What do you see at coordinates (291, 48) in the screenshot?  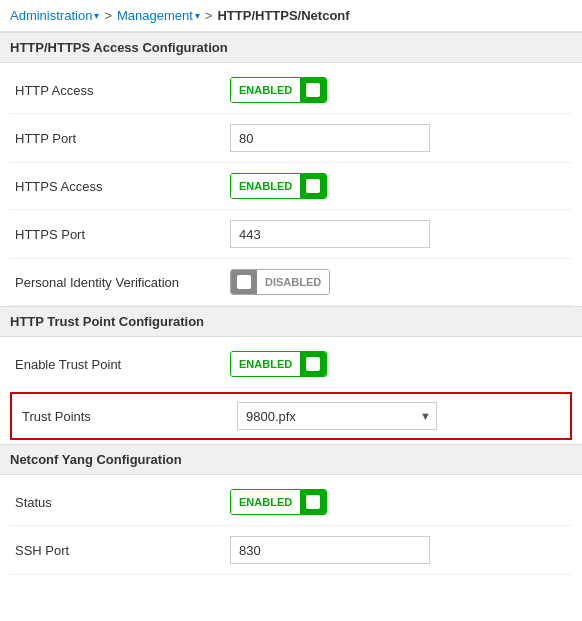 I see `http-https-section-header: HTTP/HTTPS Access Configuration` at bounding box center [291, 48].